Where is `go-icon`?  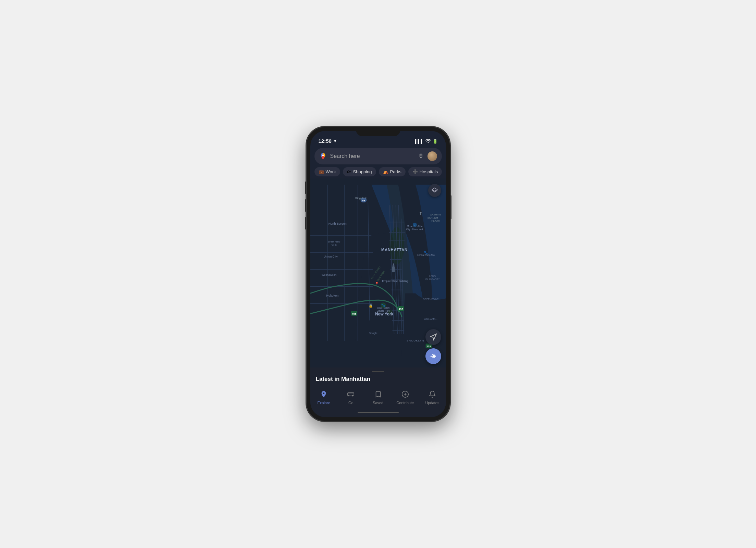 go-icon is located at coordinates (351, 395).